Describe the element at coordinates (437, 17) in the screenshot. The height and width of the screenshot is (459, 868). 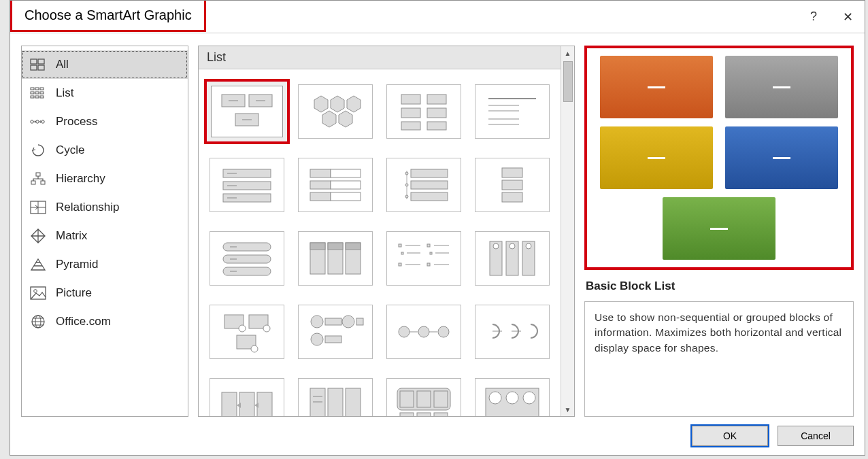
I see `titlebar: Choose a SmartArt Graphic ? ✕` at that location.